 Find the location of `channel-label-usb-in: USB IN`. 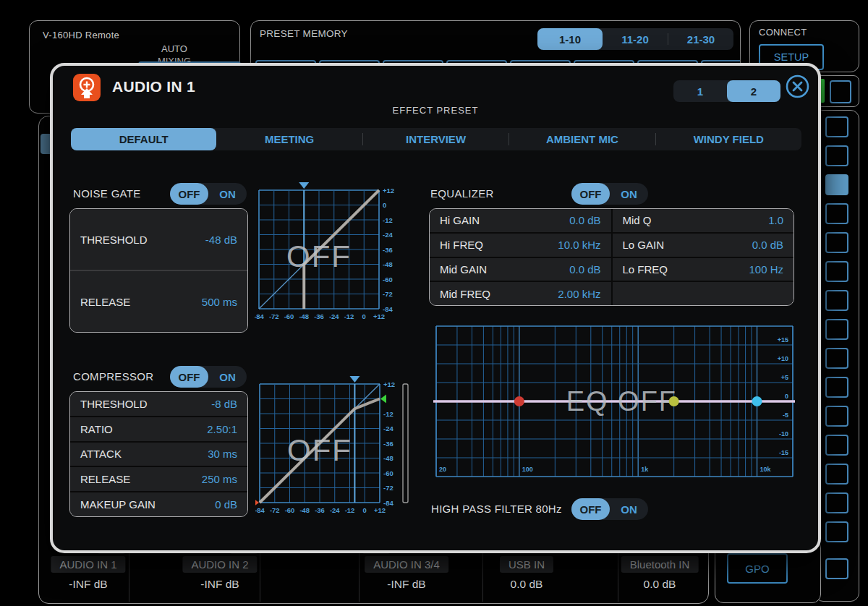

channel-label-usb-in: USB IN is located at coordinates (527, 564).